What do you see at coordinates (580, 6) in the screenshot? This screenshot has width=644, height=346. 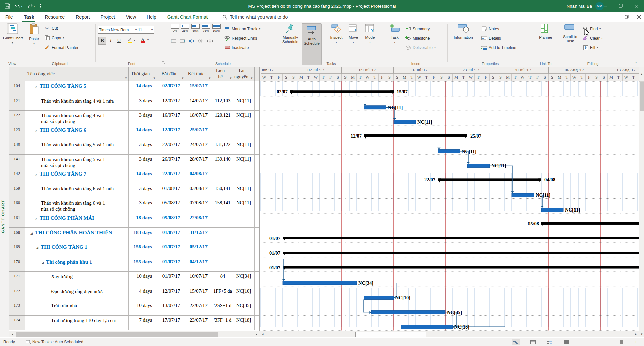 I see `account-name: Nhẫn Mai Bá` at bounding box center [580, 6].